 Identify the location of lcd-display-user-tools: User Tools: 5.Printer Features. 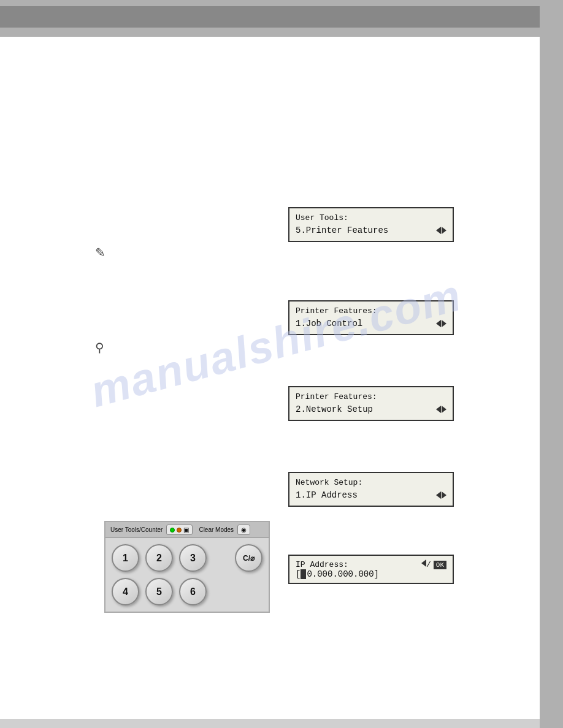
(371, 224).